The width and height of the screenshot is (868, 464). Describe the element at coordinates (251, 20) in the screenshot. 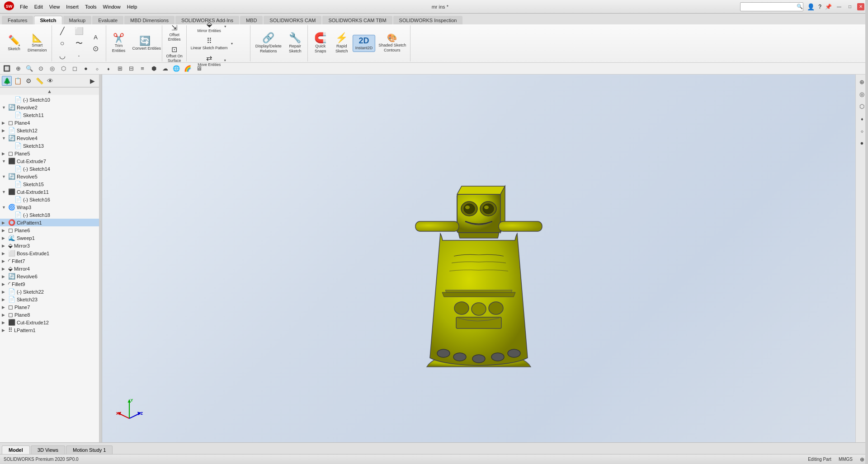

I see `tab-mbd: MBD` at that location.